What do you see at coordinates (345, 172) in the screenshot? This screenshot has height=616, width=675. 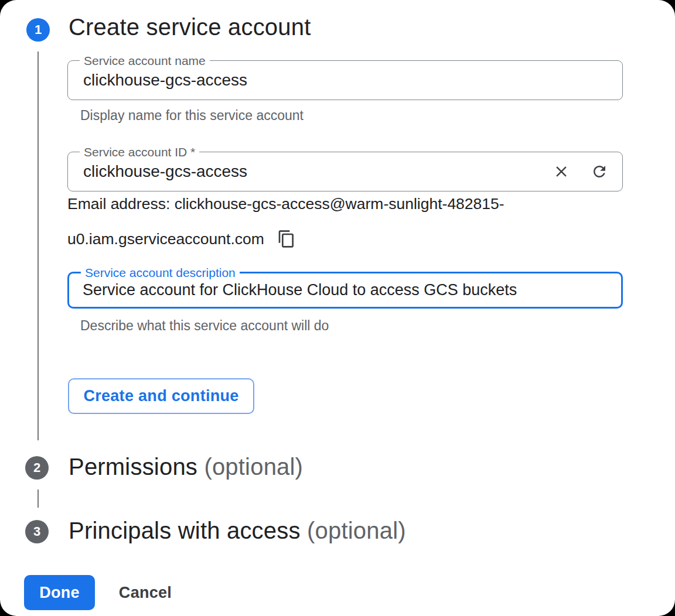 I see `service-account-id-field: Service account ID * clickhouse-gcs-acce…` at bounding box center [345, 172].